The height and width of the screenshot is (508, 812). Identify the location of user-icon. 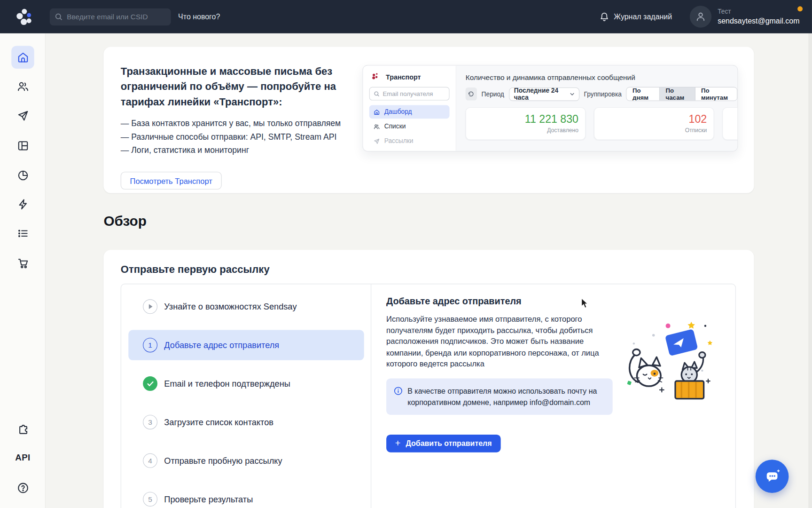
(701, 16).